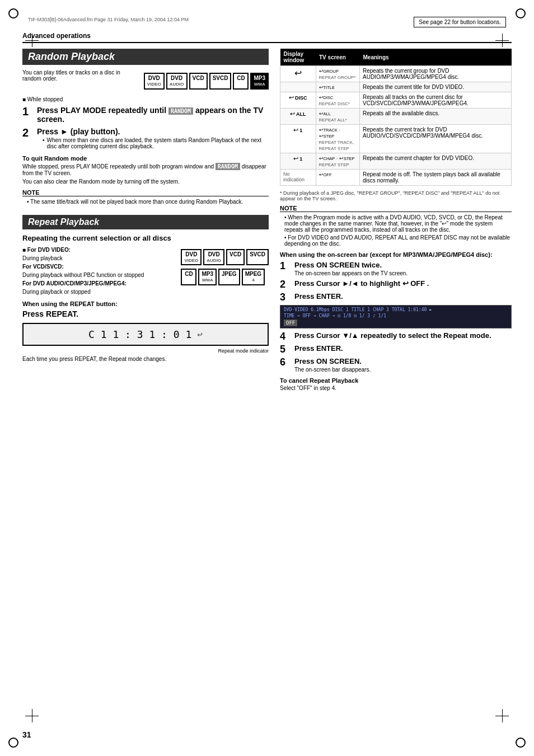  Describe the element at coordinates (235, 257) in the screenshot. I see `badge-r-vcd: VCD` at that location.